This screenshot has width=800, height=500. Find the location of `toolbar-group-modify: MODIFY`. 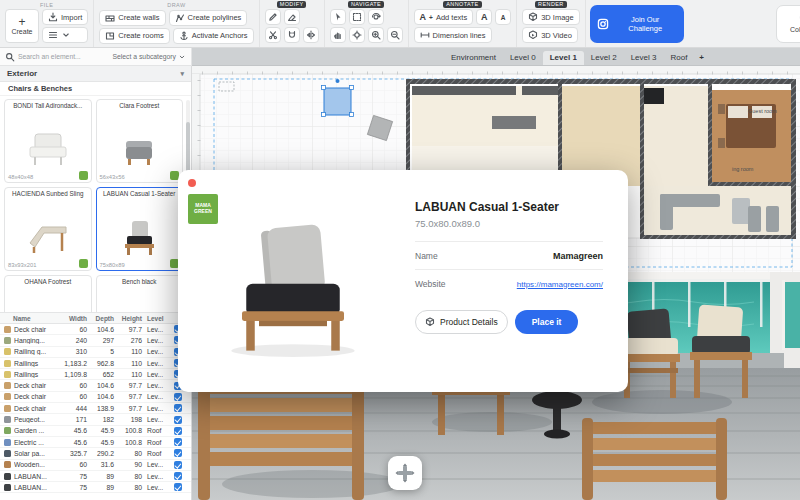

toolbar-group-modify: MODIFY is located at coordinates (292, 24).